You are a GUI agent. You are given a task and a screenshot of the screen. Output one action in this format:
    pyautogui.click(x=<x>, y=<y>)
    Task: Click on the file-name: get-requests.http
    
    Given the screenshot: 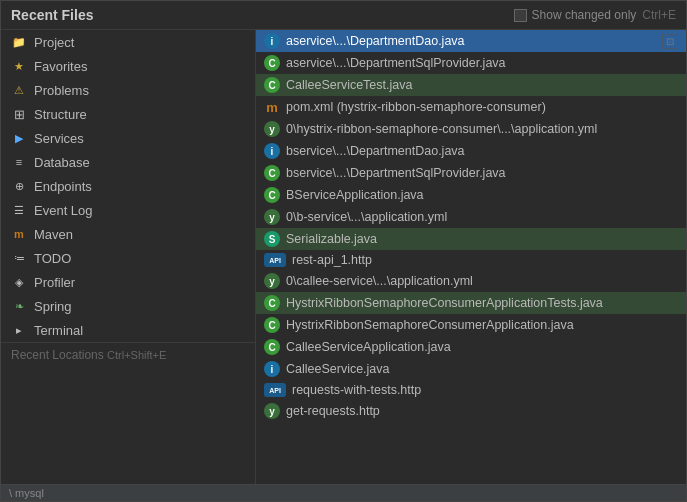 What is the action you would take?
    pyautogui.click(x=333, y=411)
    